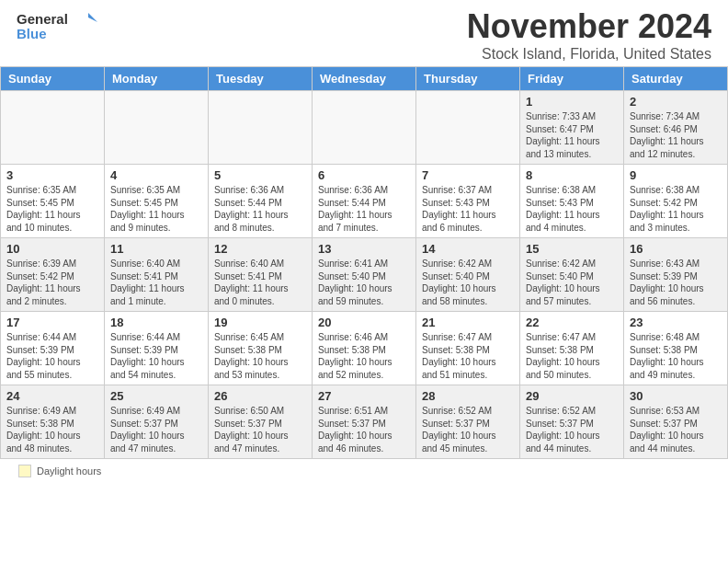 This screenshot has width=728, height=563. Describe the element at coordinates (572, 396) in the screenshot. I see `day-number: 29` at that location.